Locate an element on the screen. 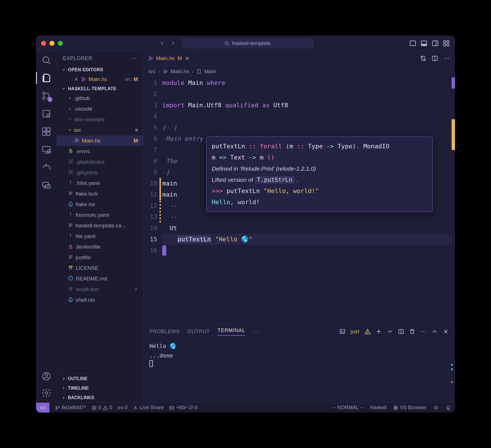  ports-status: 0 is located at coordinates (123, 408).